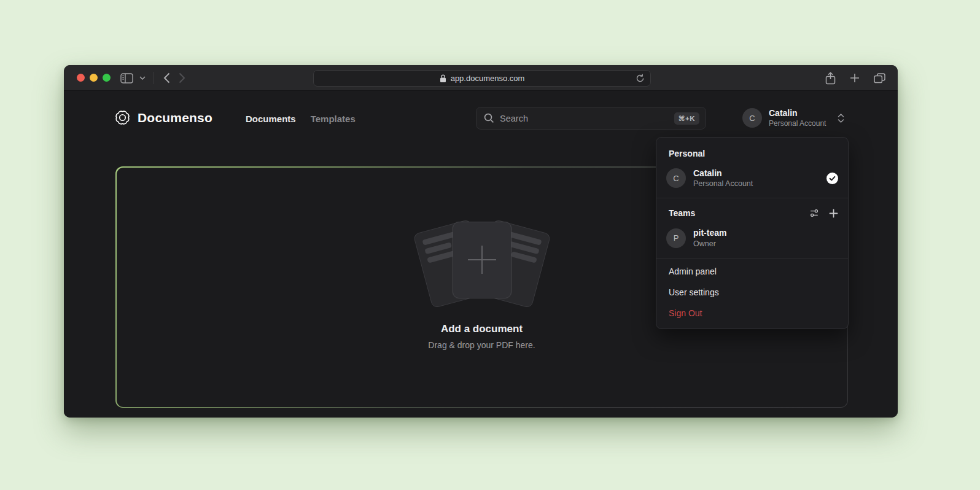 The height and width of the screenshot is (490, 980). Describe the element at coordinates (752, 292) in the screenshot. I see `menu-item-user-settings: User settings` at that location.